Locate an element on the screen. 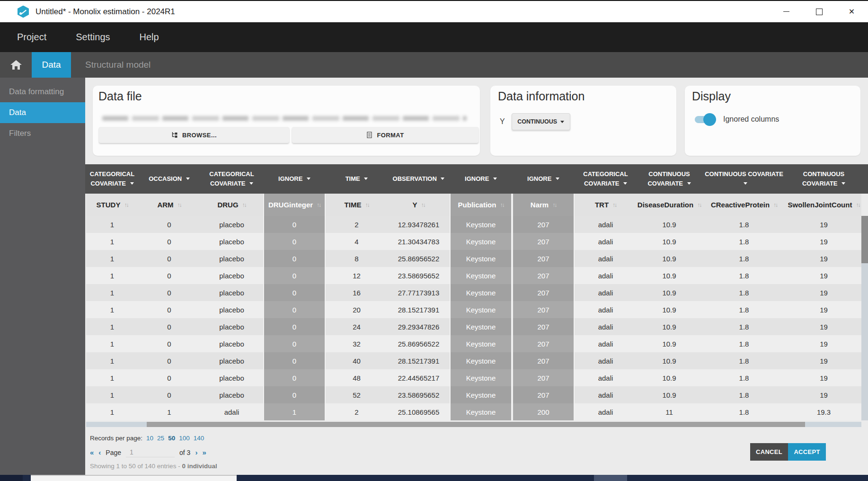  next-page-button: › is located at coordinates (196, 453).